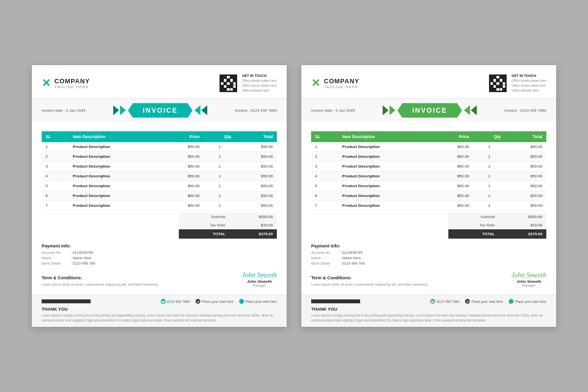 The width and height of the screenshot is (588, 392). What do you see at coordinates (55, 264) in the screenshot?
I see `bank-label: Bank Detail` at bounding box center [55, 264].